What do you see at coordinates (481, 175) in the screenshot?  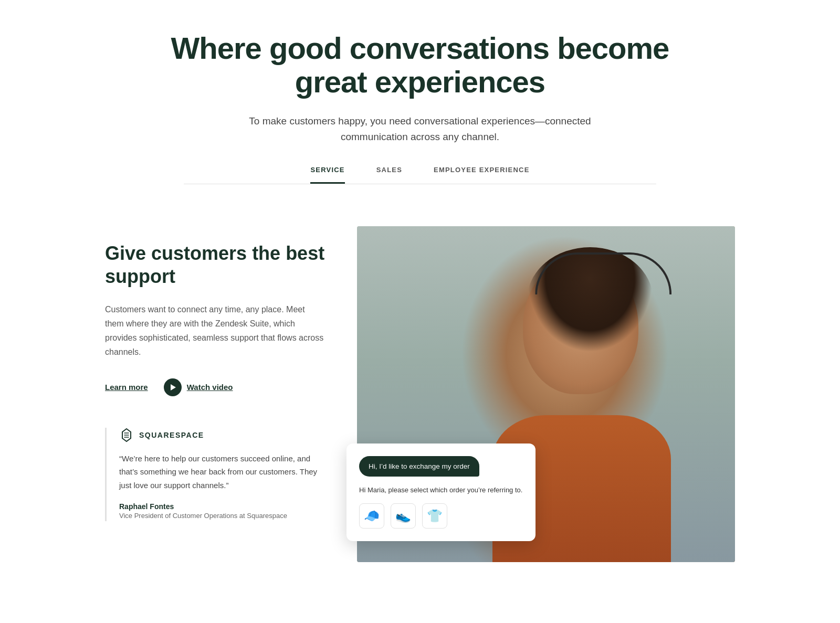 I see `tab-employee-experience: EMPLOYEE EXPERIENCE` at bounding box center [481, 175].